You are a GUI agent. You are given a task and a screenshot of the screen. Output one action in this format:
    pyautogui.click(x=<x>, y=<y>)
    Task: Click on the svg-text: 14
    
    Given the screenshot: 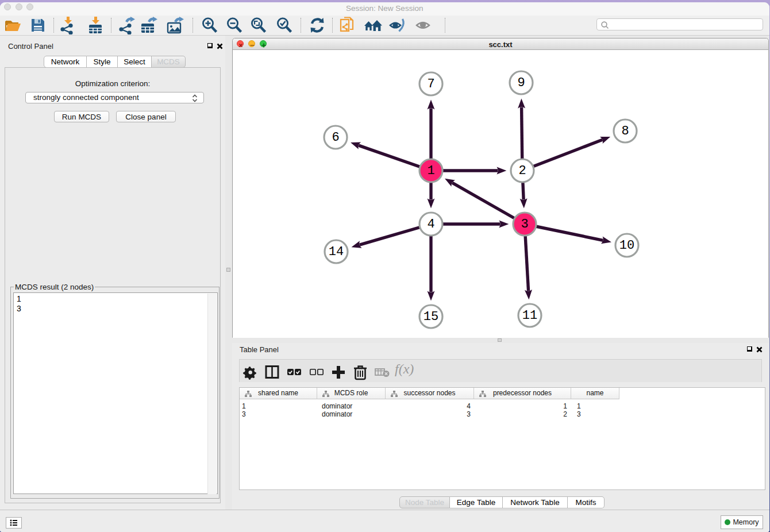 What is the action you would take?
    pyautogui.click(x=336, y=252)
    